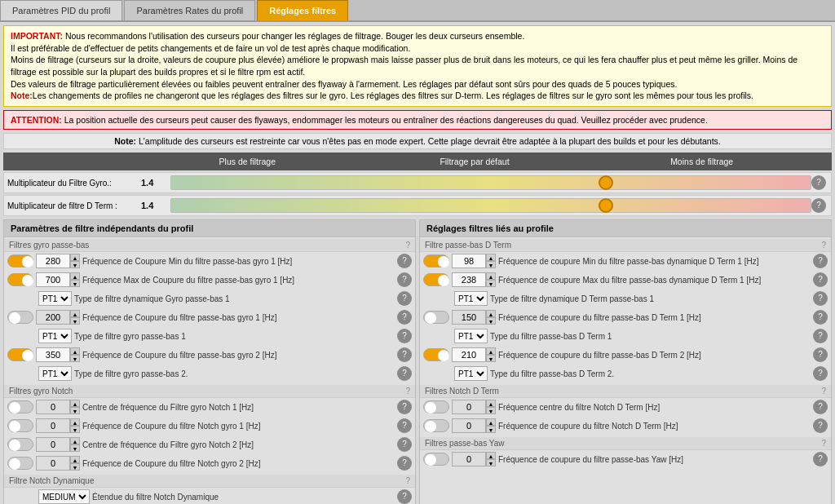 This screenshot has width=835, height=504. I want to click on tab-filters: Réglages filtres, so click(303, 10).